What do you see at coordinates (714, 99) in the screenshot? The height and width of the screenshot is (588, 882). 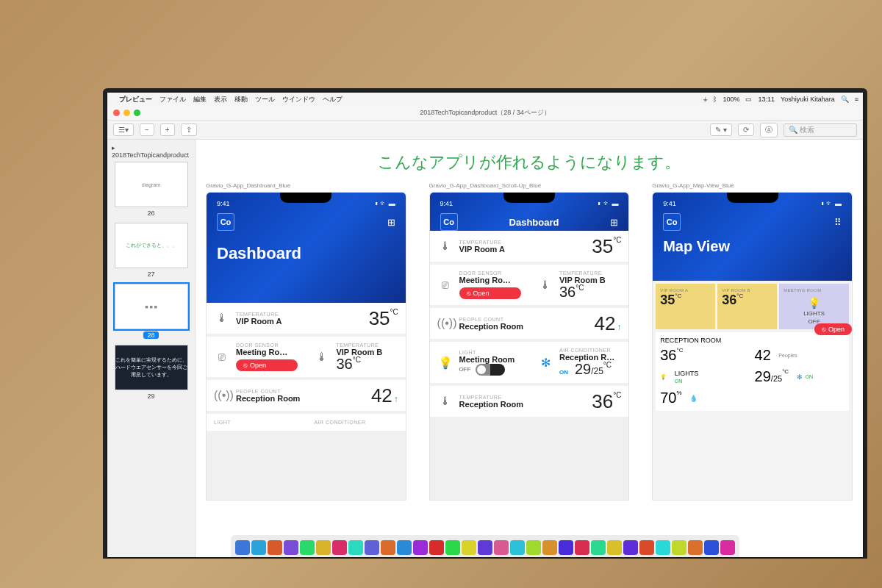 I see `bluetooth-icon: ᛒ` at bounding box center [714, 99].